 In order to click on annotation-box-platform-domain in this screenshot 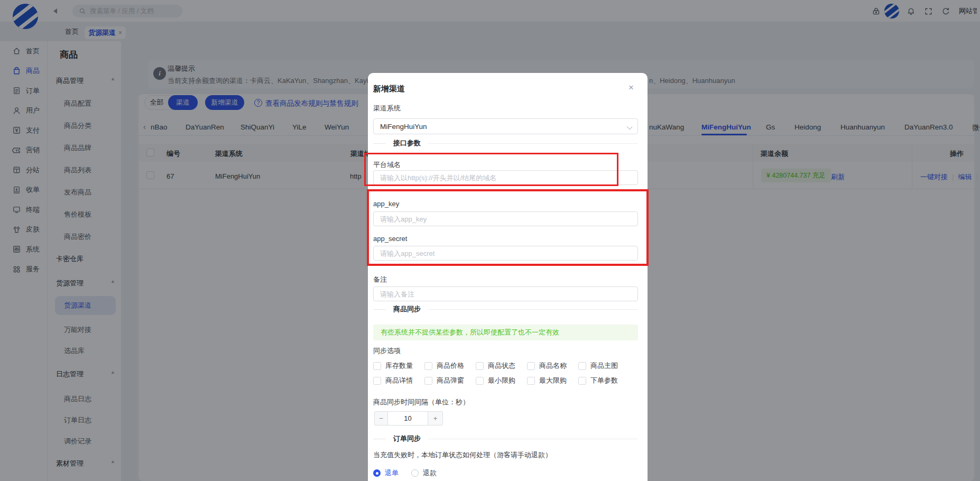, I will do `click(492, 169)`.